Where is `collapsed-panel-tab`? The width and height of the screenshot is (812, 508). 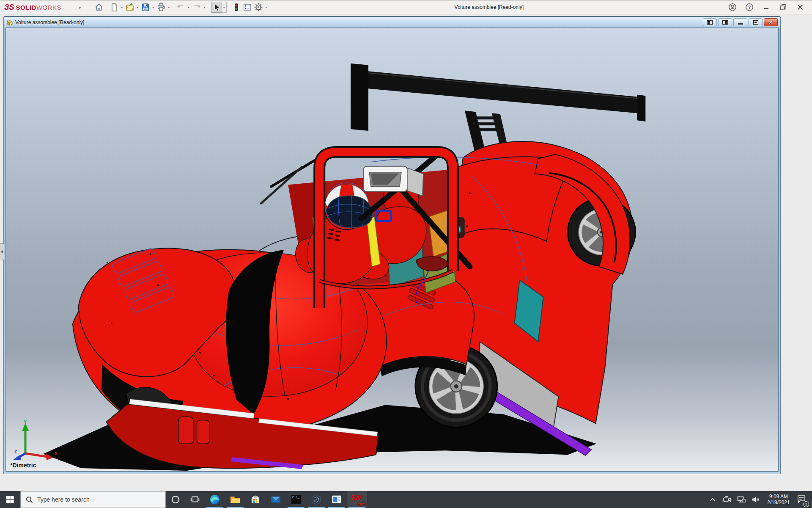
collapsed-panel-tab is located at coordinates (2, 252).